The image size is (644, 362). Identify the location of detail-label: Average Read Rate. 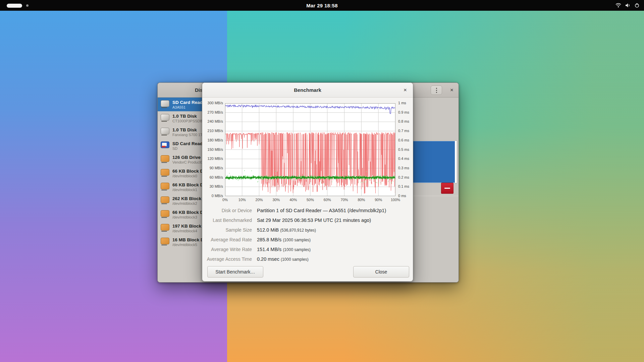
(227, 240).